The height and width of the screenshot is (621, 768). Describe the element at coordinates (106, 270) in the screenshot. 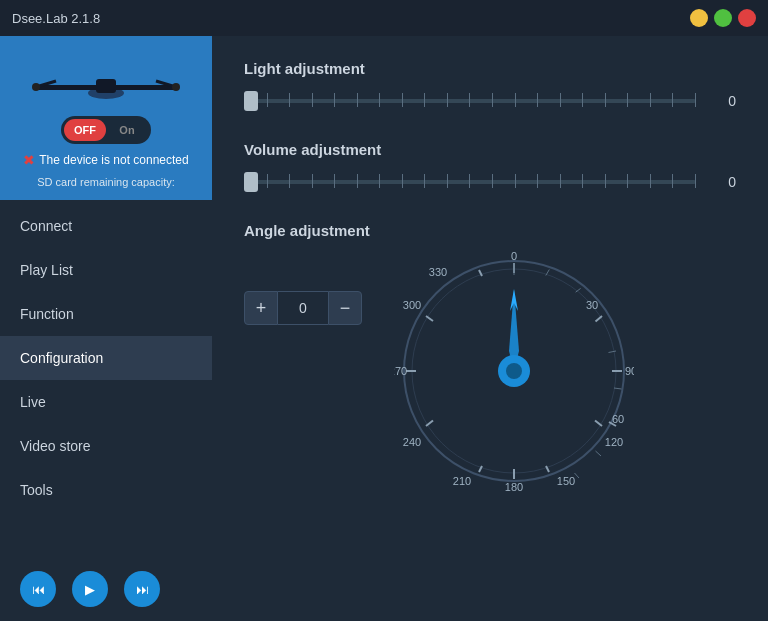

I see `sidebar-item-playlist: Play List` at that location.